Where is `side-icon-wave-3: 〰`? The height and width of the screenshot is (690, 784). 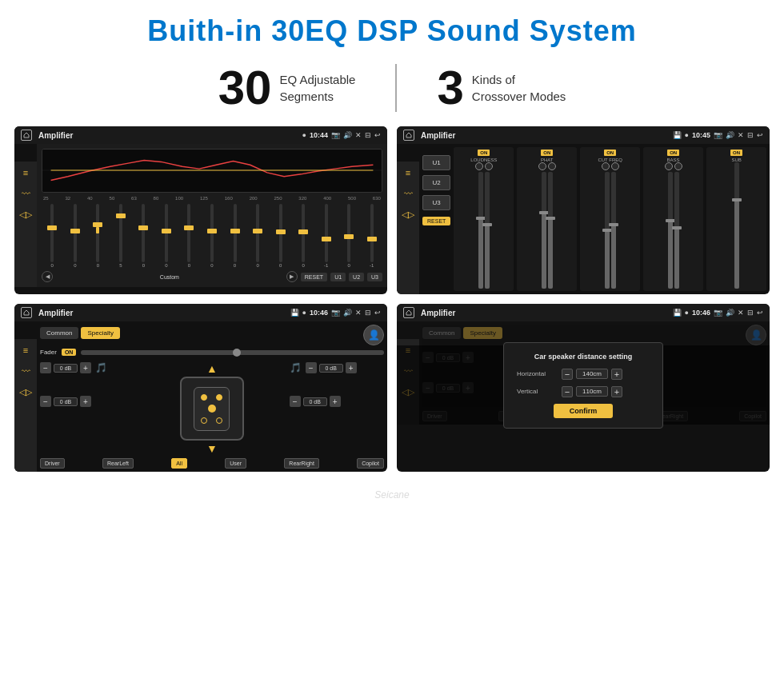
side-icon-wave-3: 〰 is located at coordinates (26, 371).